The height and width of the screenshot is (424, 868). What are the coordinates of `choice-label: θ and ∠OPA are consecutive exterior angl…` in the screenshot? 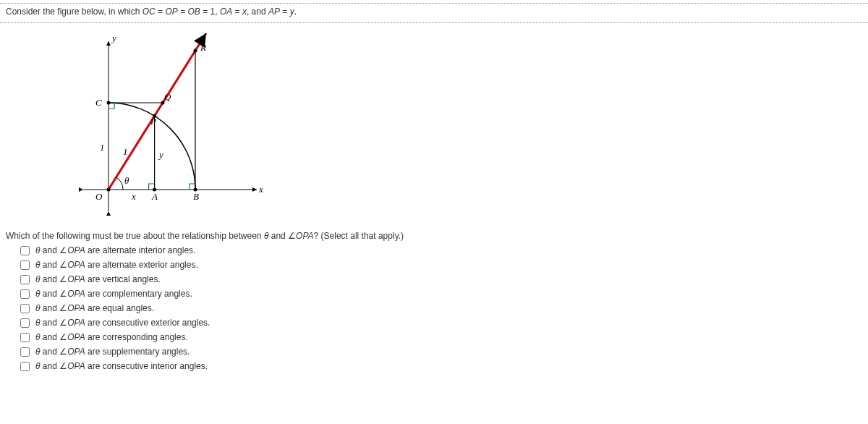 It's located at (123, 323).